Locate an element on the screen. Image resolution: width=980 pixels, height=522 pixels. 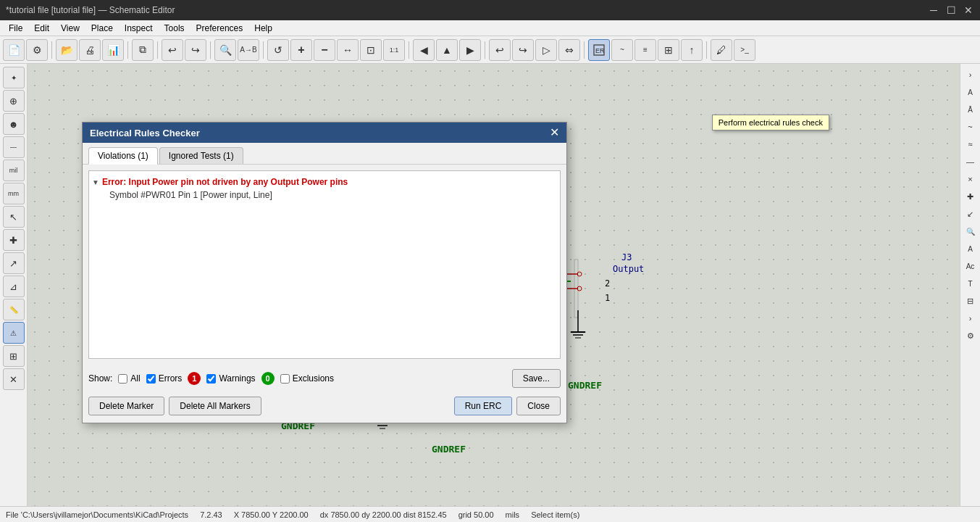
rt-arrow: ↙ is located at coordinates (971, 214).